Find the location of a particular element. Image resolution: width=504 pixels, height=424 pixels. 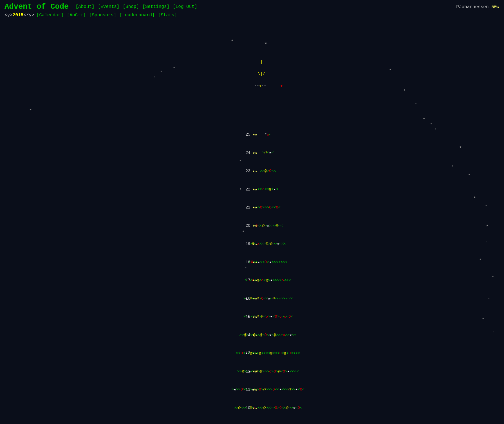

site-title: Advent of Code is located at coordinates (37, 7).